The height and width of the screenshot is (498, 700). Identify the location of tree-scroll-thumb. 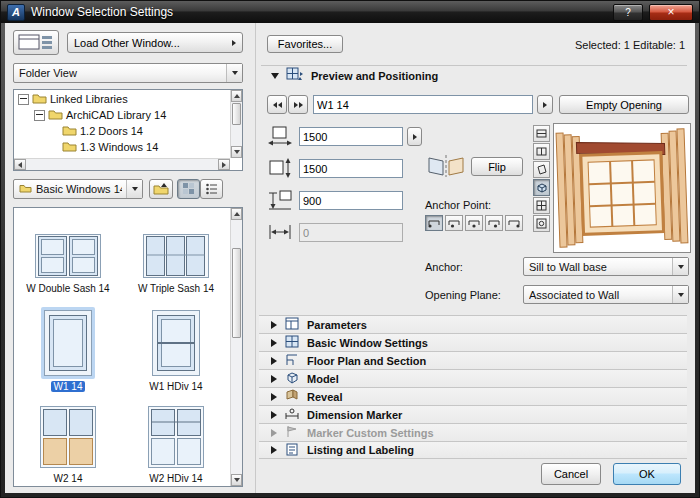
(236, 114).